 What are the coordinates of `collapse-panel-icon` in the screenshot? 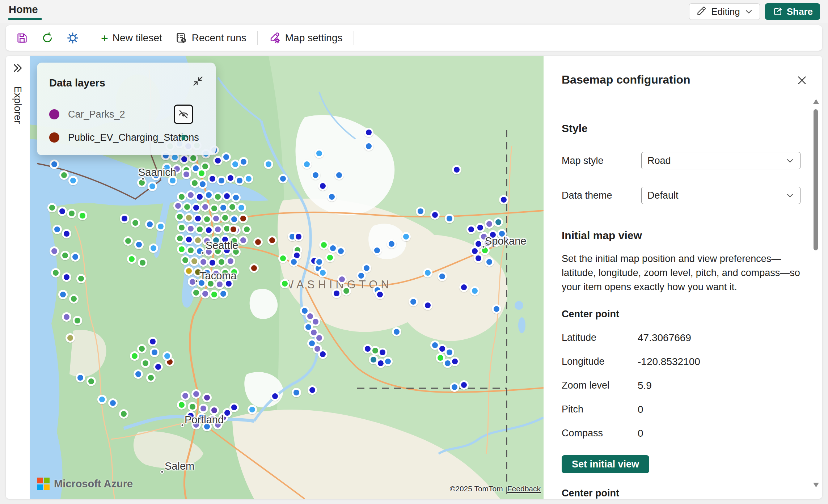 It's located at (198, 81).